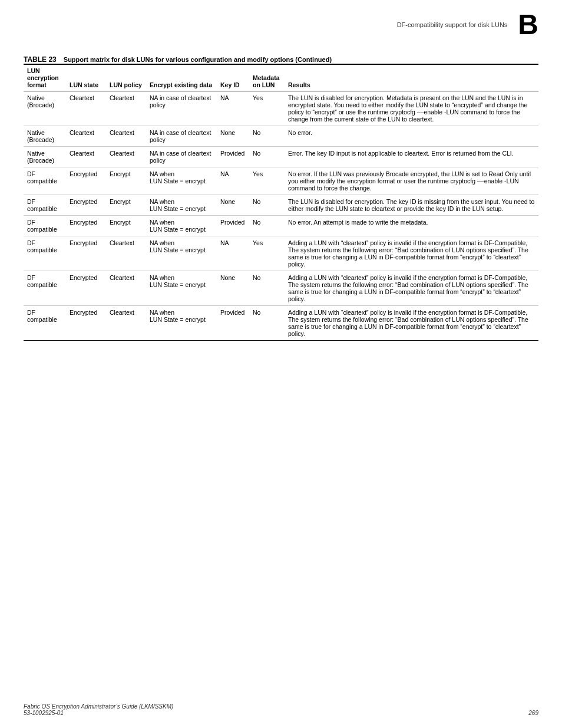 The width and height of the screenshot is (562, 728). I want to click on cell-results: Error. The key ID input is not applicabl…, so click(411, 157).